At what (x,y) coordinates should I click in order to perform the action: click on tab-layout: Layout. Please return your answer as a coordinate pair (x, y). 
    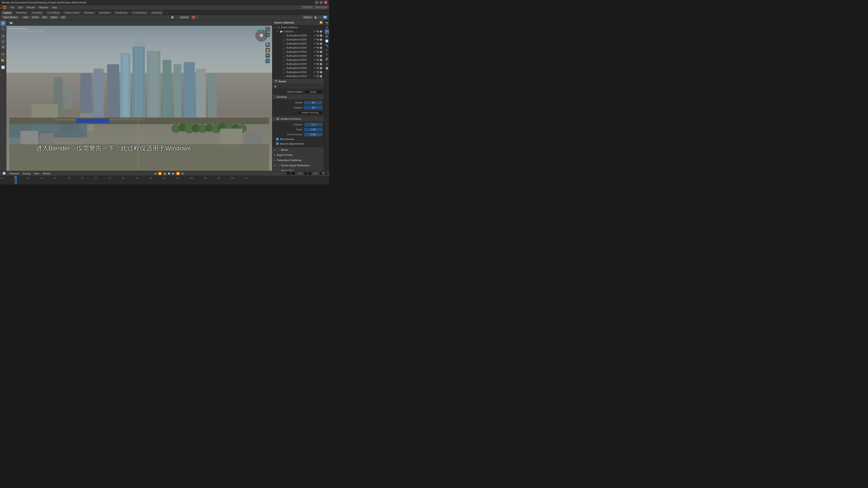
    Looking at the image, I should click on (7, 13).